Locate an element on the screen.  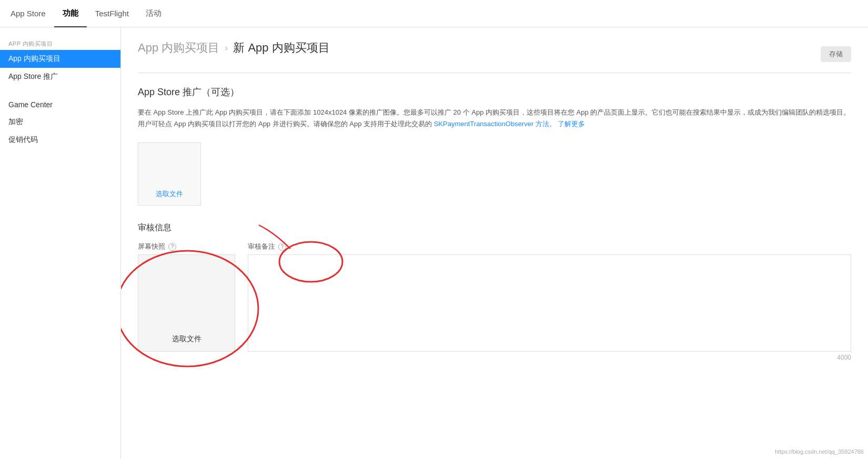
char-count: 4000 is located at coordinates (549, 358).